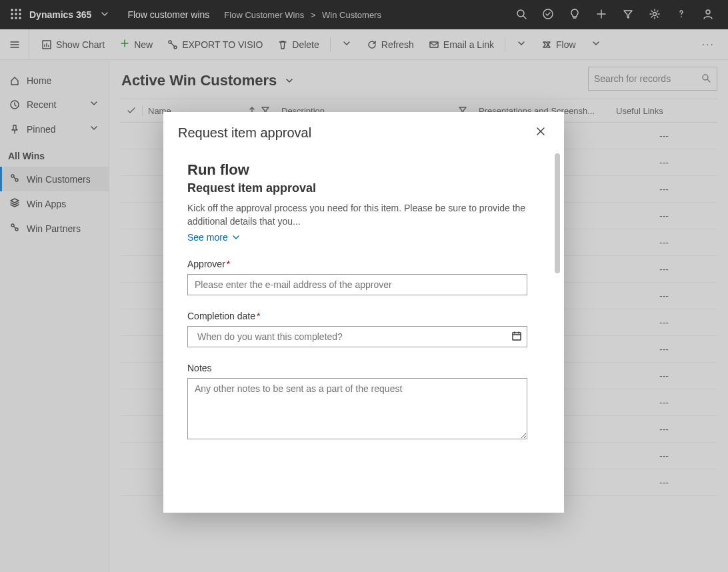  Describe the element at coordinates (557, 213) in the screenshot. I see `scrollbar-thumb` at that location.